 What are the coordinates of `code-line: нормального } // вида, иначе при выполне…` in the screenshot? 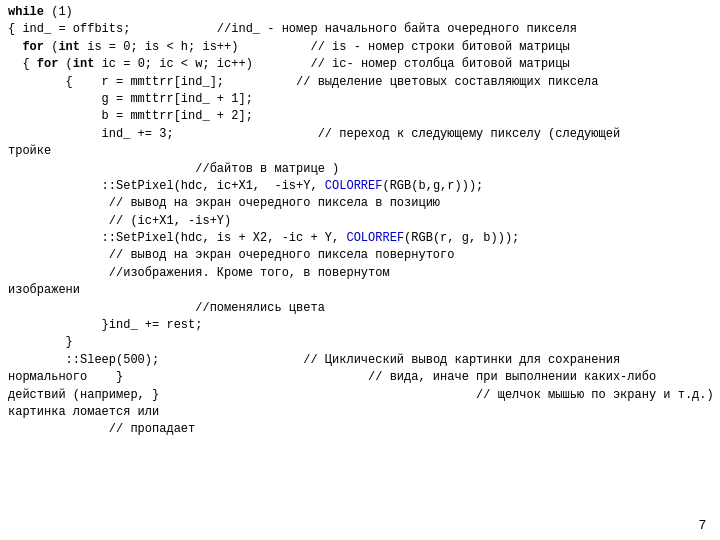 It's located at (360, 378).